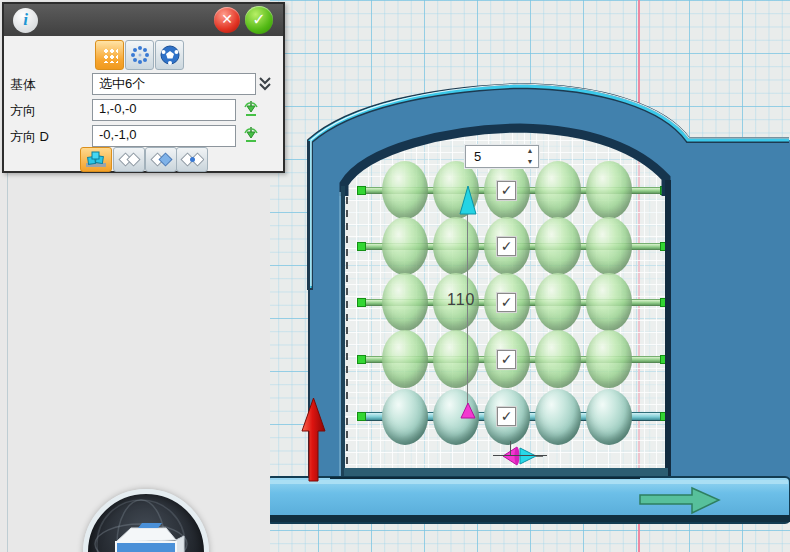 This screenshot has width=790, height=552. What do you see at coordinates (530, 162) in the screenshot?
I see `spinner-down-icon: ▼` at bounding box center [530, 162].